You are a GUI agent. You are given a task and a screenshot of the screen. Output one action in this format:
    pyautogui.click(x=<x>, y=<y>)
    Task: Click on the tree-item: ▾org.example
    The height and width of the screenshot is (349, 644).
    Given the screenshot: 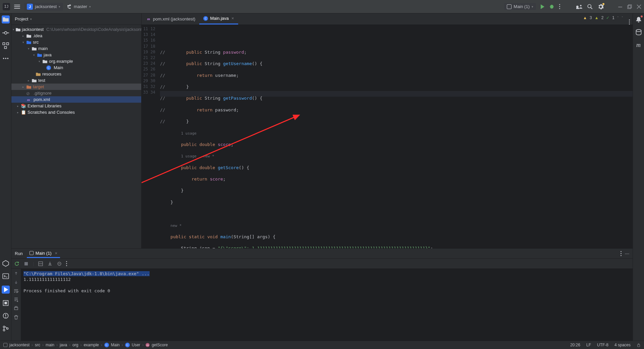 What is the action you would take?
    pyautogui.click(x=76, y=61)
    